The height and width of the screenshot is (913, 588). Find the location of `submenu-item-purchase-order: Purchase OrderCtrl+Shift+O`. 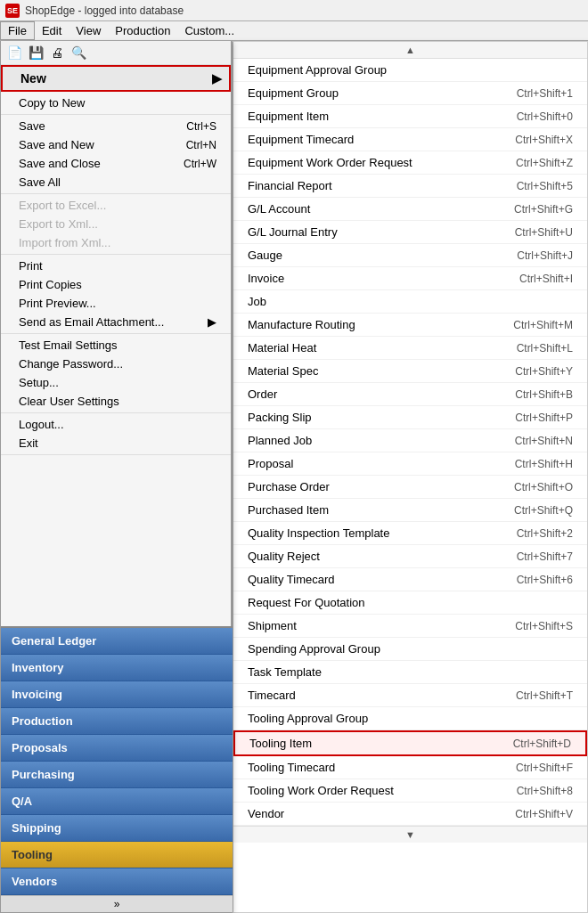

submenu-item-purchase-order: Purchase OrderCtrl+Shift+O is located at coordinates (410, 487).